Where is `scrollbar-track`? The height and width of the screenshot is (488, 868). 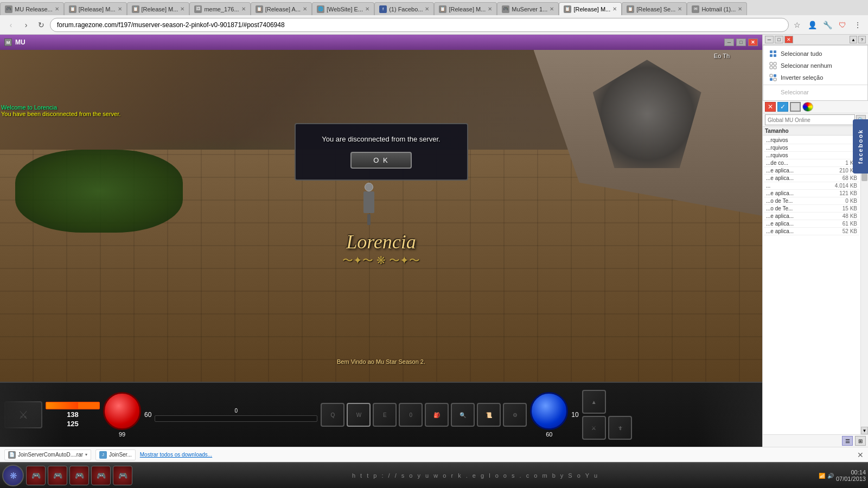 scrollbar-track is located at coordinates (865, 285).